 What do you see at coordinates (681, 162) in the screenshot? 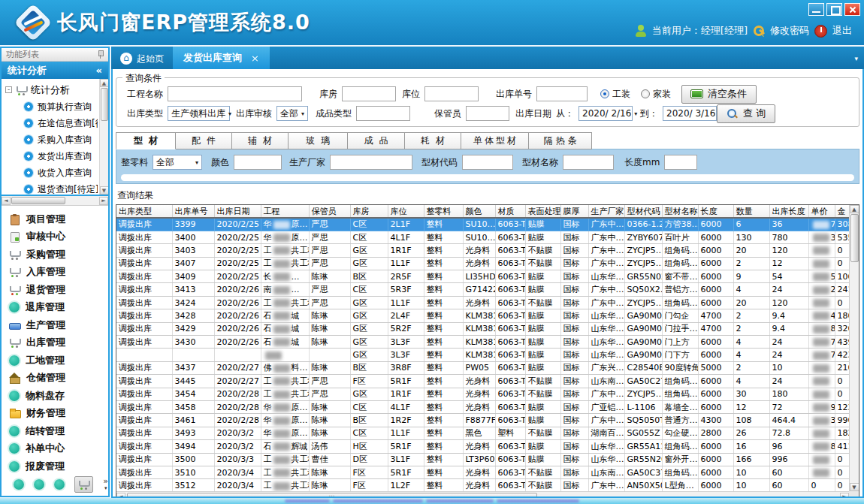
I see `length-input` at bounding box center [681, 162].